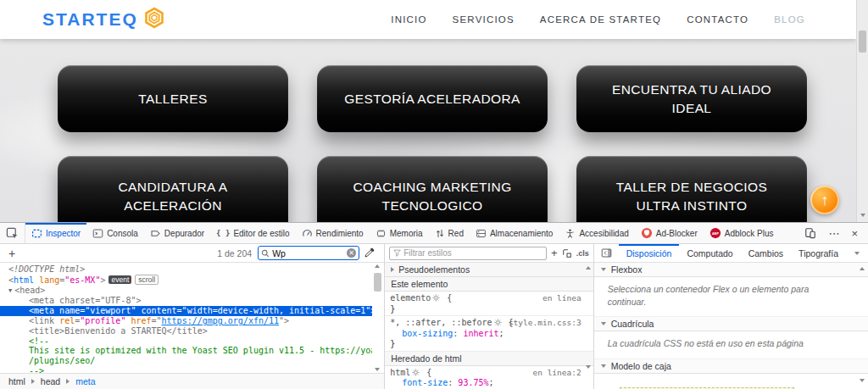  Describe the element at coordinates (332, 233) in the screenshot. I see `devtools-tab-rendimiento: Rendimiento` at that location.